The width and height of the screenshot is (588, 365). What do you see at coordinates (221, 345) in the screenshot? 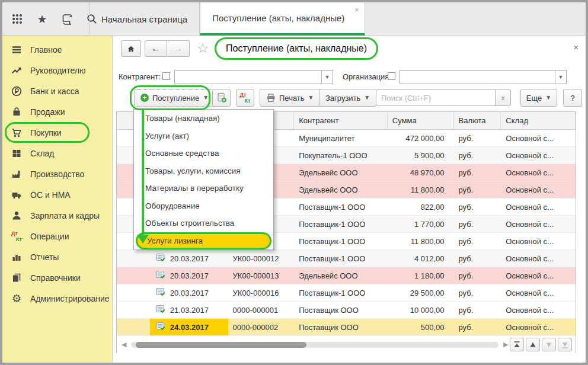
I see `scrollbar-thumb` at bounding box center [221, 345].